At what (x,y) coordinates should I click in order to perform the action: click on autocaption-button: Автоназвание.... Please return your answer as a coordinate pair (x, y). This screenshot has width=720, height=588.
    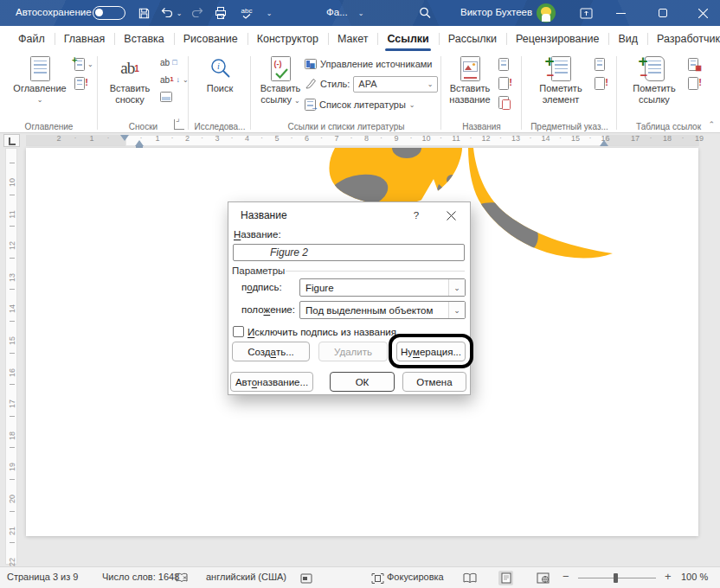
    Looking at the image, I should click on (272, 382).